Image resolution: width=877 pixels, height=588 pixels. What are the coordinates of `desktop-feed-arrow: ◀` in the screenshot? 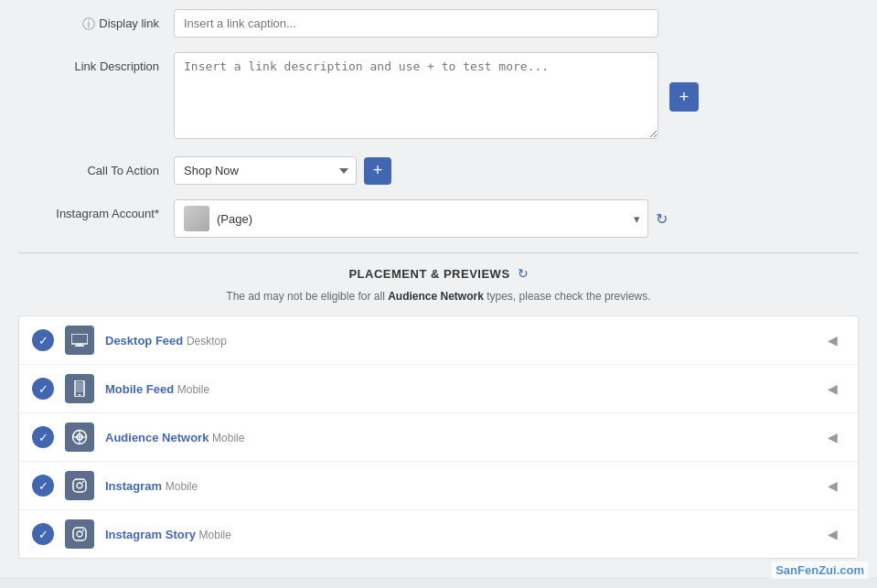 It's located at (832, 340).